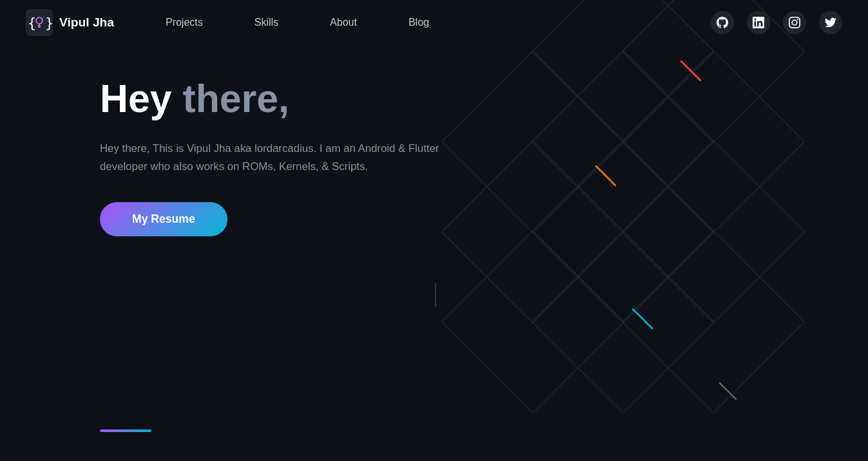  Describe the element at coordinates (412, 23) in the screenshot. I see `nav-center: Projects Skills About Blog` at that location.